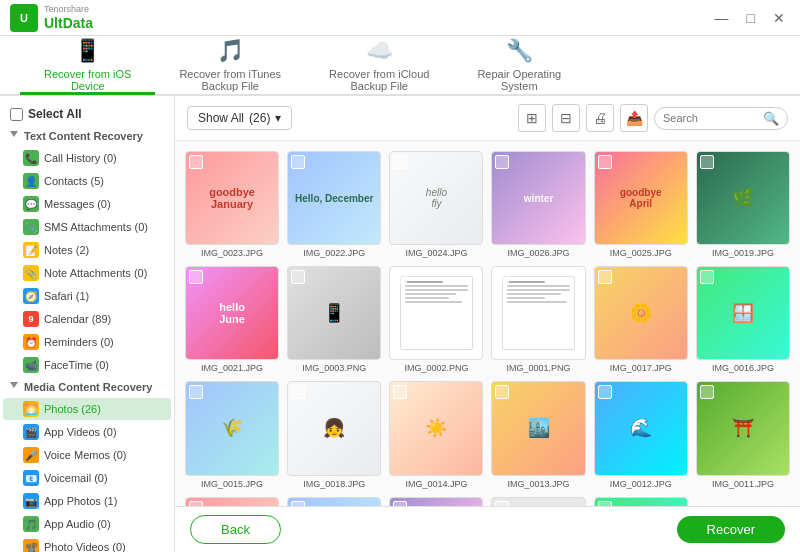 The width and height of the screenshot is (800, 552). I want to click on image-thumb: winter, so click(538, 198).